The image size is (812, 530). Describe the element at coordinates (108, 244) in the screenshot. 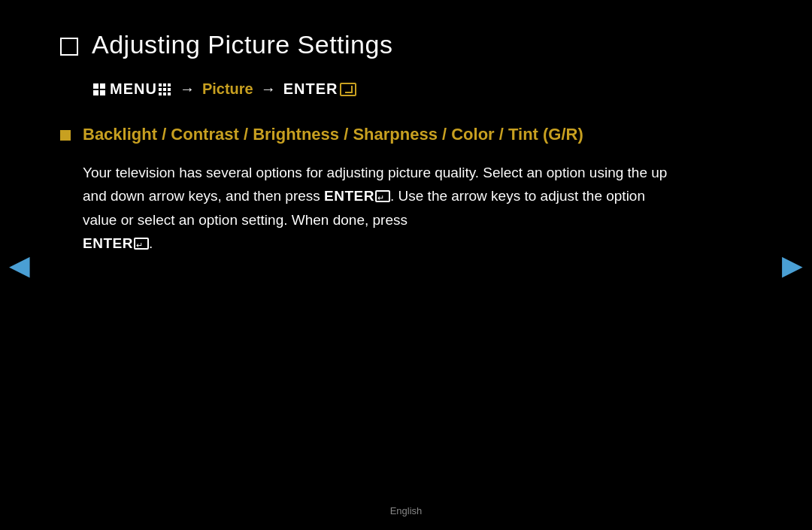

I see `enter-bold-end: ENTER` at that location.